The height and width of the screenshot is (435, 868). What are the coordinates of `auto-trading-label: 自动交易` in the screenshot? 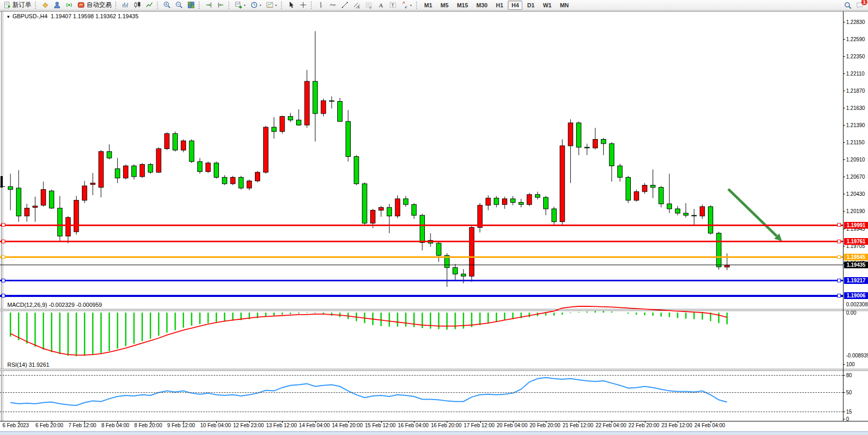 It's located at (99, 5).